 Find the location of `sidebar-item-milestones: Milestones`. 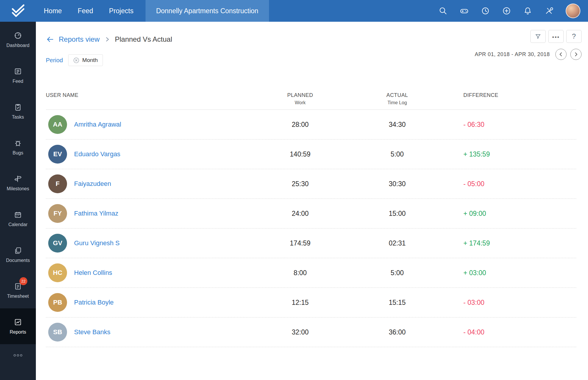

sidebar-item-milestones: Milestones is located at coordinates (18, 183).